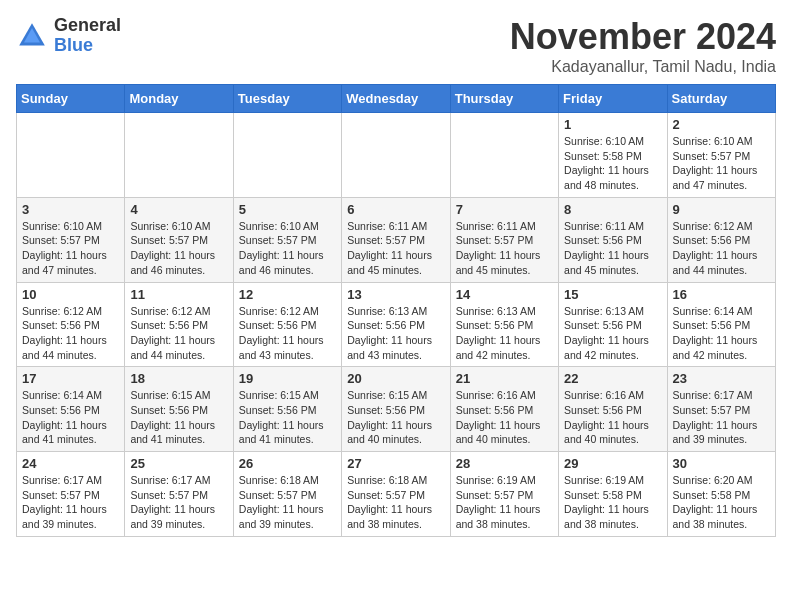 The image size is (792, 612). What do you see at coordinates (504, 494) in the screenshot?
I see `day-cell: 28Sunrise: 6:19 AM Sunset: 5:57 PM Dayli…` at bounding box center [504, 494].